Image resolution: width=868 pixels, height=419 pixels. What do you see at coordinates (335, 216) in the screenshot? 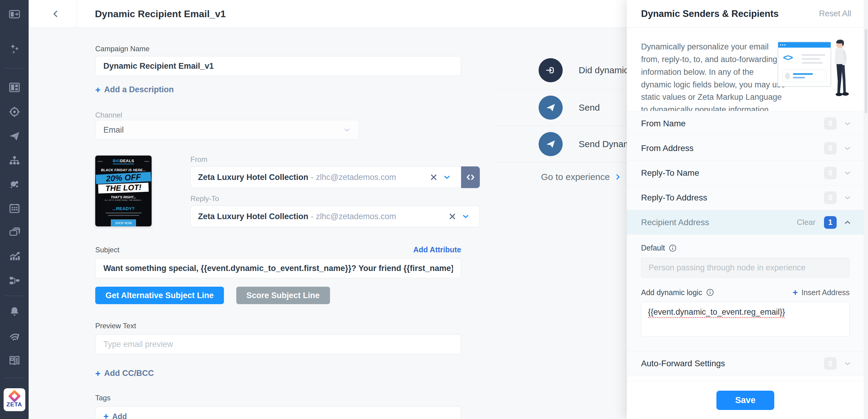
I see `replyto-field: Zeta Luxury Hotel Collection - zlhc@zeta…` at bounding box center [335, 216].